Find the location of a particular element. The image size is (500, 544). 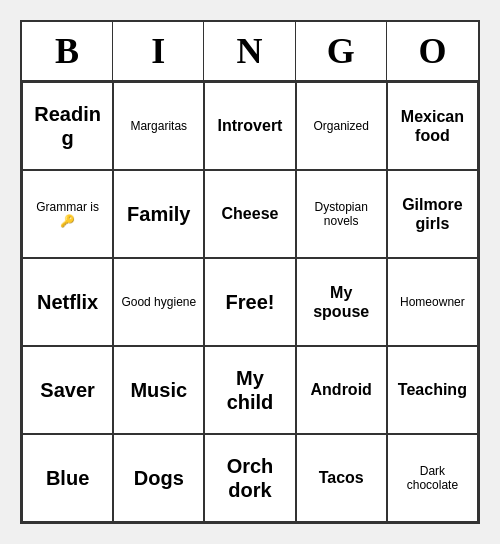

bingo-cell-5: Grammar is 🔑 is located at coordinates (68, 214).